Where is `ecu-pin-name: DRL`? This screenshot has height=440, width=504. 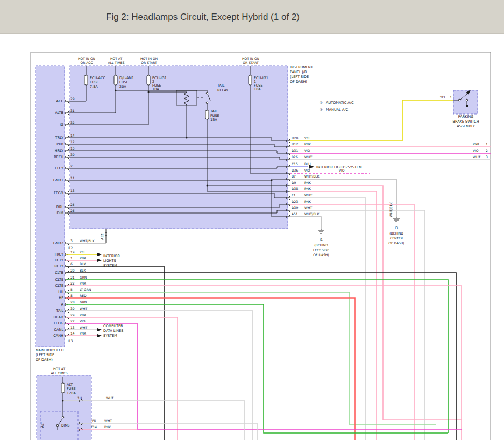 ecu-pin-name: DRL is located at coordinates (60, 207).